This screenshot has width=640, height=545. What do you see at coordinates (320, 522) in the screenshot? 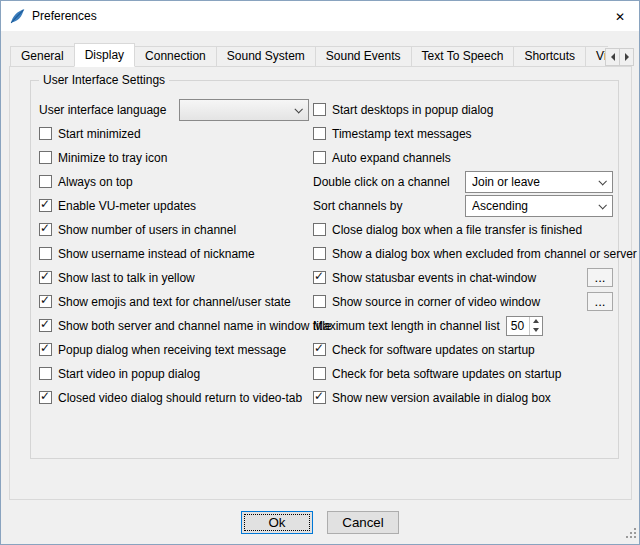
I see `dialog-footer: Ok Cancel` at bounding box center [320, 522].